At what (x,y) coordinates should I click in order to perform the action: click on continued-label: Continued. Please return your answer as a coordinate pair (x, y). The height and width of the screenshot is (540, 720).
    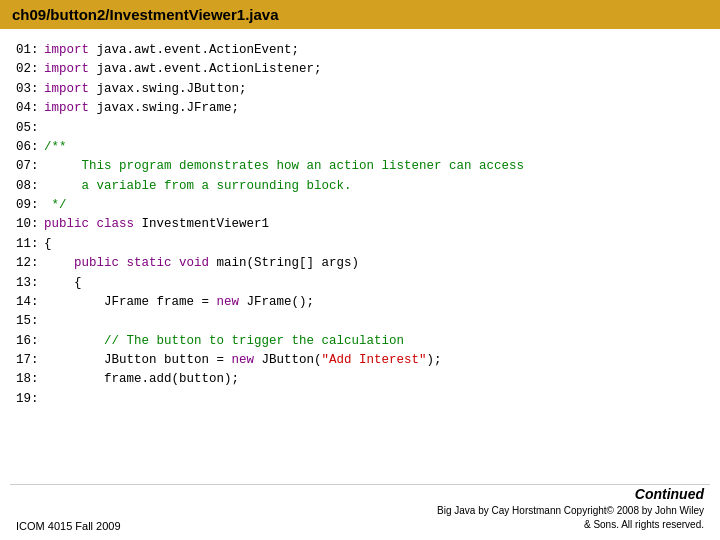
    Looking at the image, I should click on (670, 494).